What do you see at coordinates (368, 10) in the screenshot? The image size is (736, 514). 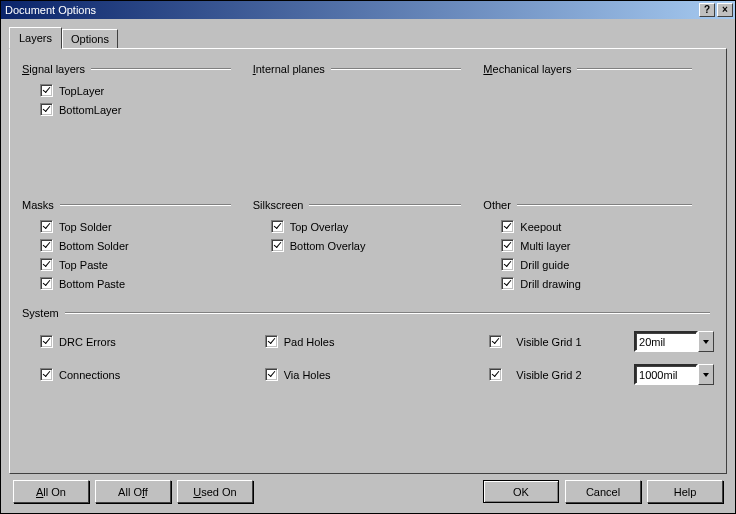 I see `titlebar: Document Options ? ×` at bounding box center [368, 10].